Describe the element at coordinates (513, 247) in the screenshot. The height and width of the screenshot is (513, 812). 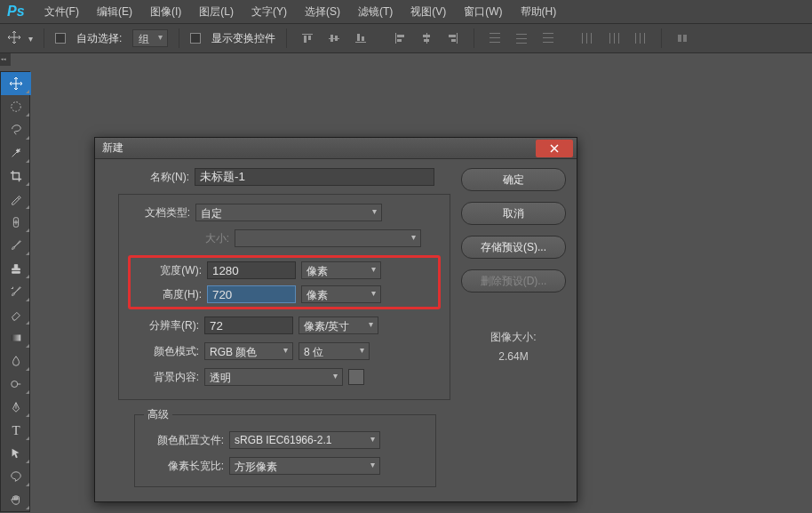
I see `save-preset-button: 存储预设(S)...` at that location.